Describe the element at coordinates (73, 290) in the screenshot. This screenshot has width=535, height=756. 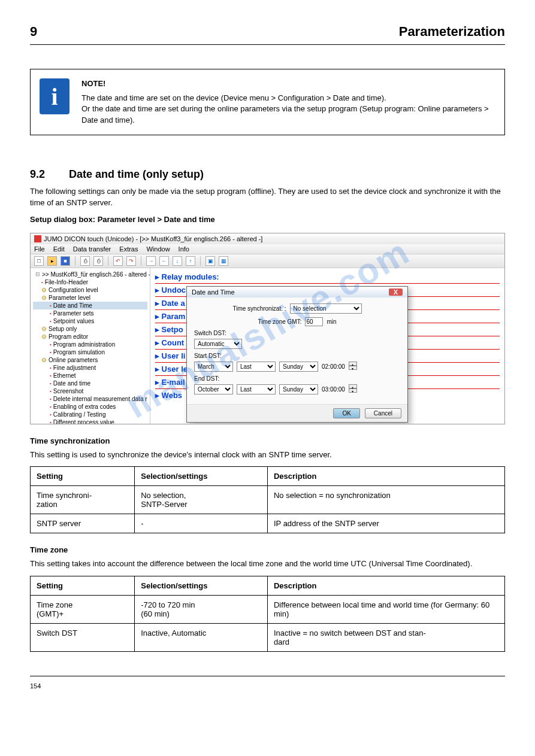
I see `tree-item-label: Configuration level` at that location.